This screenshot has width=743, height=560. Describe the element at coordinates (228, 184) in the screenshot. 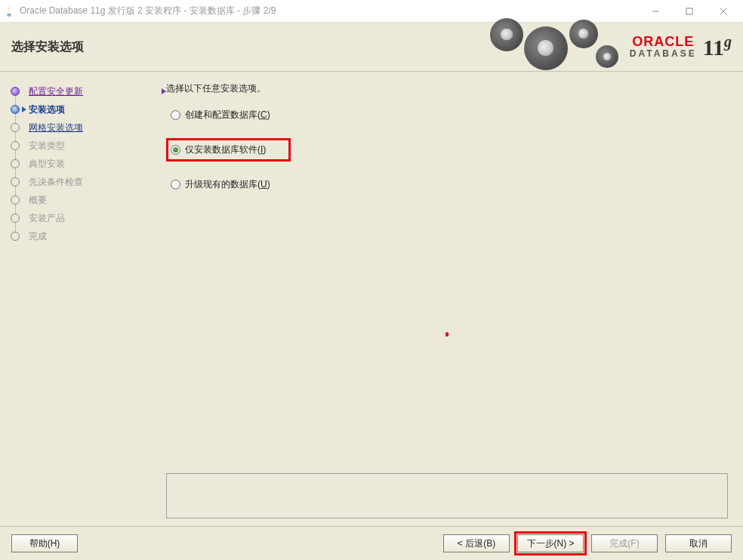

I see `radio-label: 升级现有的数据库(U)` at that location.